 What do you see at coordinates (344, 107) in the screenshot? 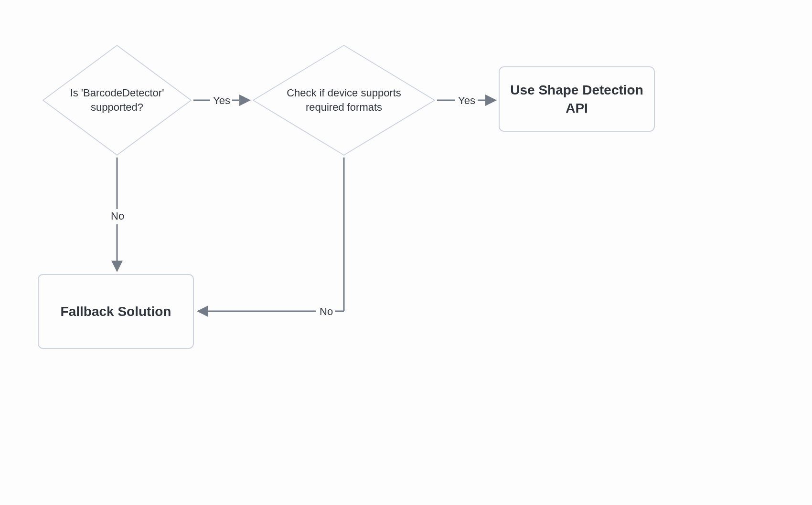
I see `decision-device-formats-text-2: required formats` at bounding box center [344, 107].